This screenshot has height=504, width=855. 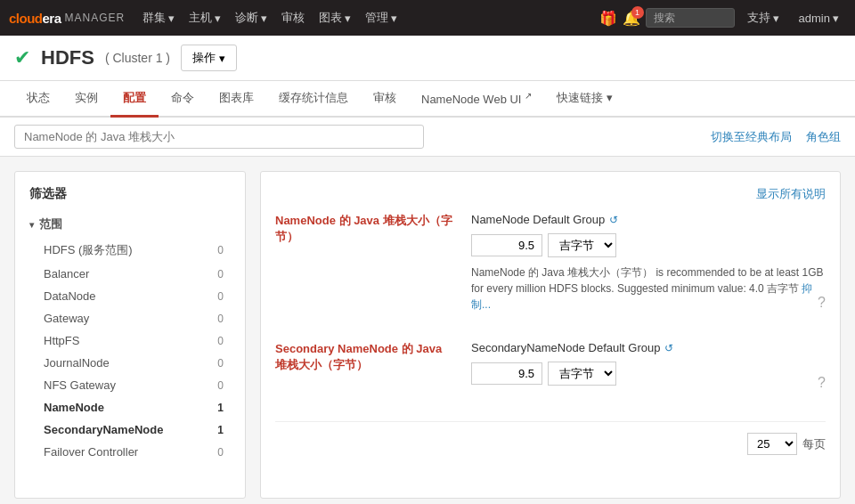 I want to click on service-cluster: ( Cluster 1 ), so click(x=137, y=58).